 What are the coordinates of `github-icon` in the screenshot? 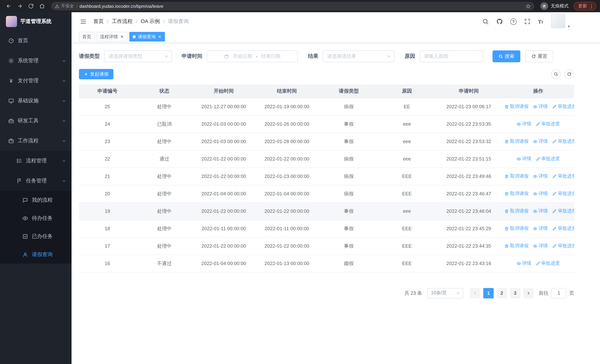 It's located at (499, 21).